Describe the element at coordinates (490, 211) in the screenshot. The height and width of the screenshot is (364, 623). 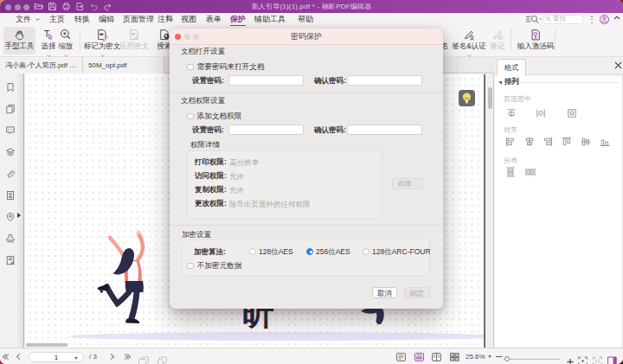
I see `vertical-scrollbar-track` at that location.